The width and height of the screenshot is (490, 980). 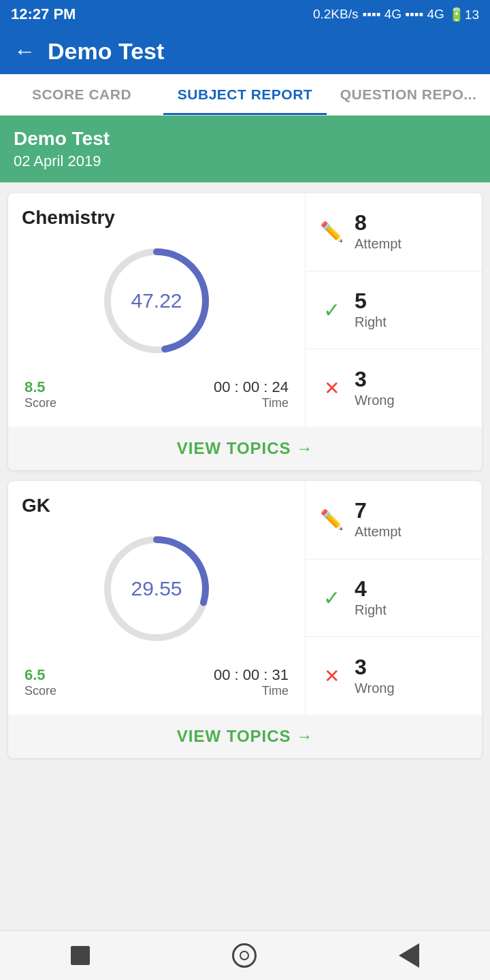 What do you see at coordinates (80, 956) in the screenshot?
I see `square-icon` at bounding box center [80, 956].